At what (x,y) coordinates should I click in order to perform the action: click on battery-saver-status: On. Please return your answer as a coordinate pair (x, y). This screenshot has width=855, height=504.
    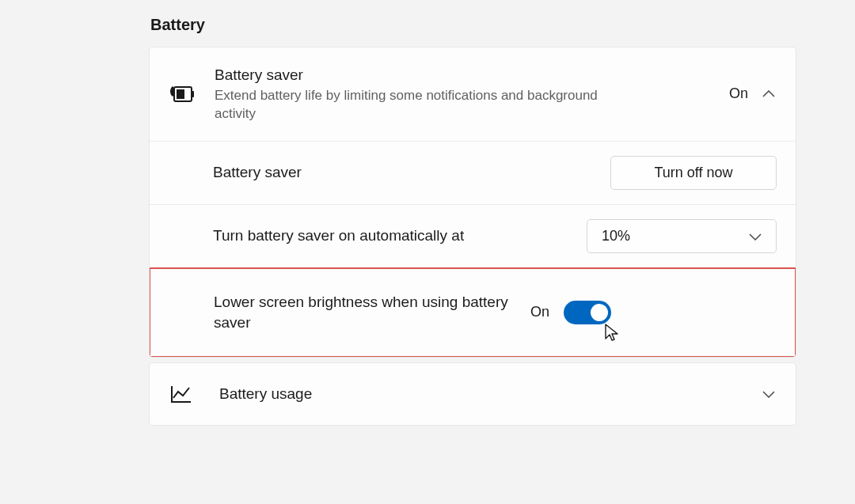
    Looking at the image, I should click on (739, 93).